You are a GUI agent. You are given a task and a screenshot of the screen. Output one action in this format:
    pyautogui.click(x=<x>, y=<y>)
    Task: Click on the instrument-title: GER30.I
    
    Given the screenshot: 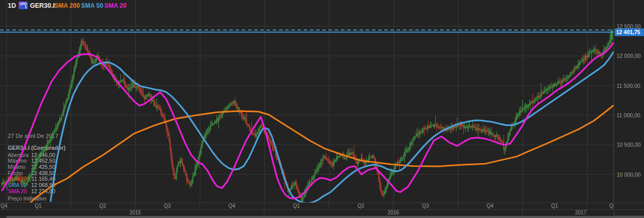 What is the action you would take?
    pyautogui.click(x=42, y=6)
    